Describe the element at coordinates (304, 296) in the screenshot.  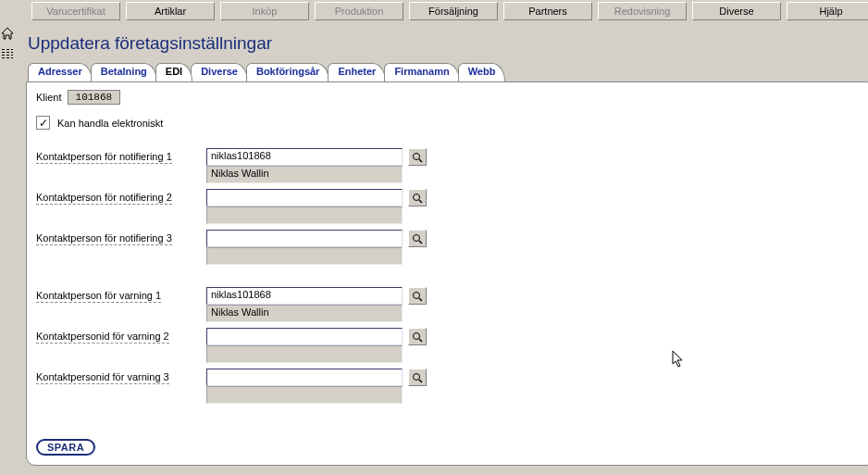
I see `warn1-input: niklas101868` at that location.